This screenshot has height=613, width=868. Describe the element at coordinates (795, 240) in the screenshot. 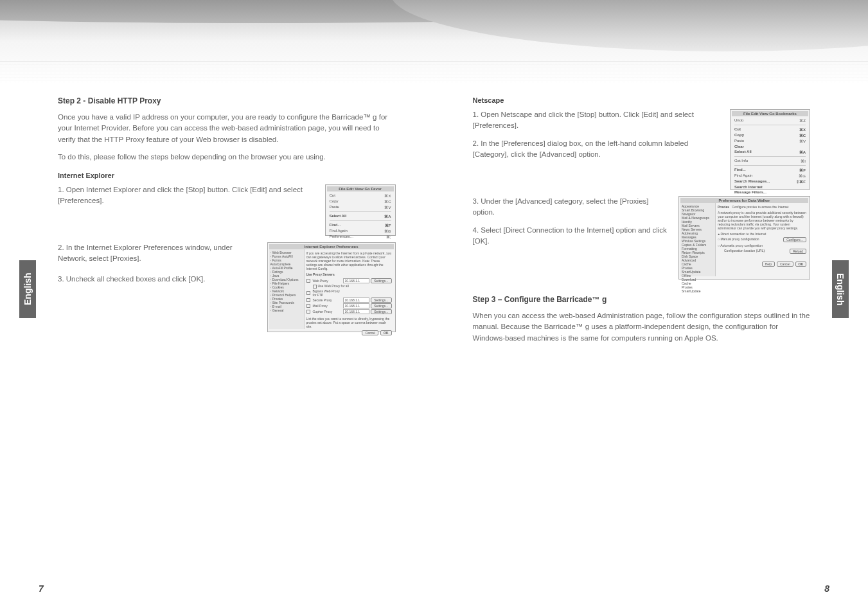

I see `ns-configure-button: Configure...` at that location.